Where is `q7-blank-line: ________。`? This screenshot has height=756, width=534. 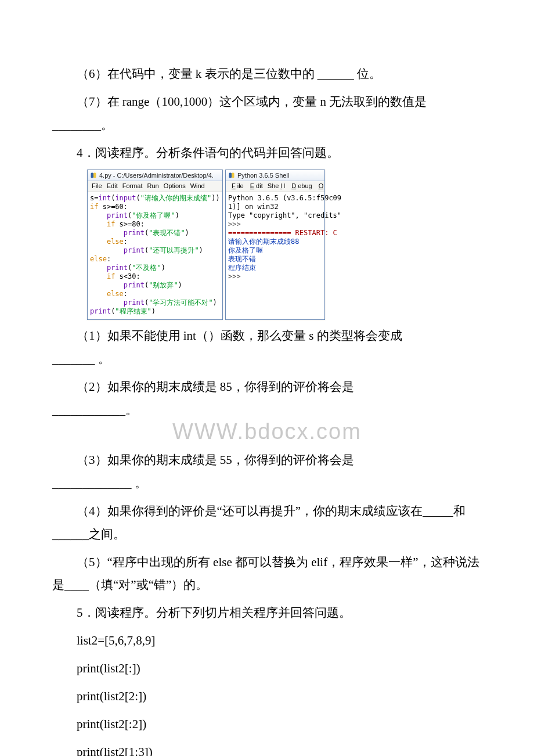
q7-blank-line: ________。 is located at coordinates (82, 125).